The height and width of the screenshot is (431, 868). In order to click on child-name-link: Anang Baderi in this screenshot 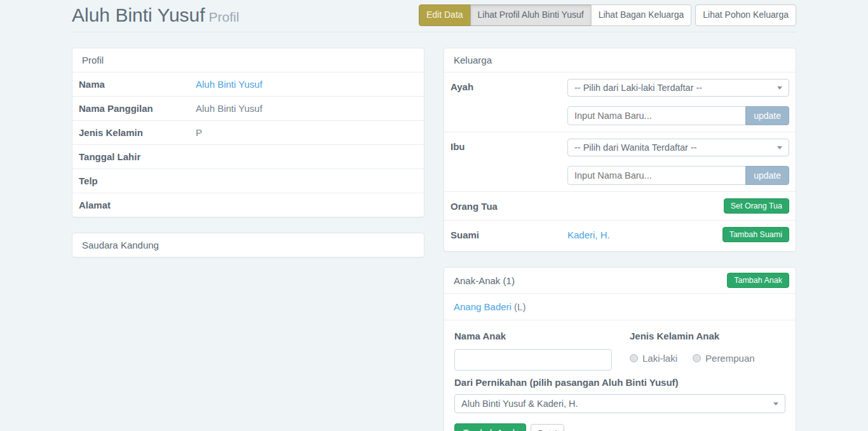, I will do `click(483, 306)`.